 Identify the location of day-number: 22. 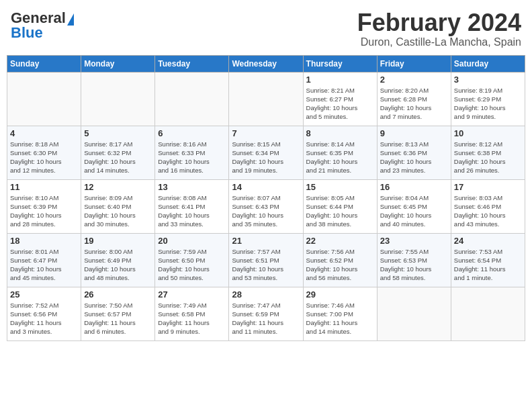
(340, 240).